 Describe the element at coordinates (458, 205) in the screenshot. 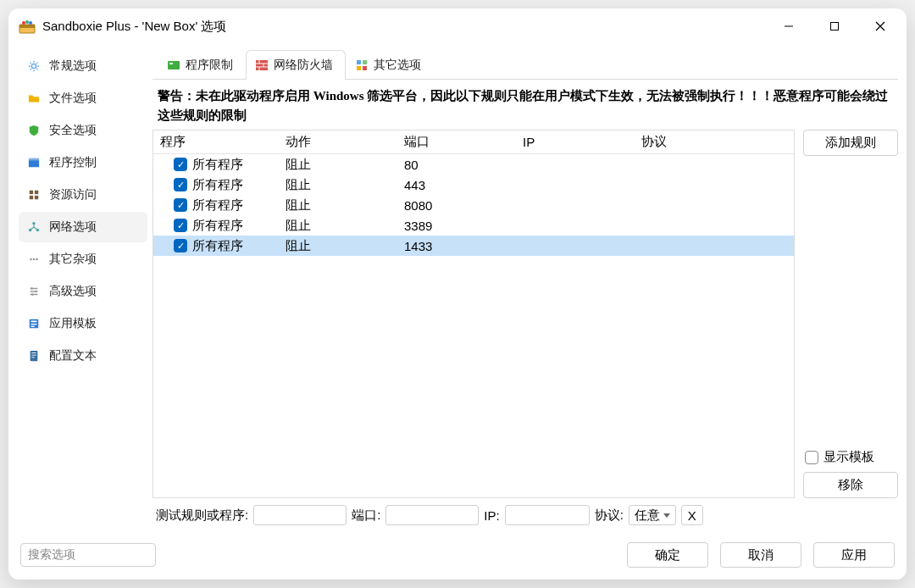

I see `row-port: 8080` at that location.